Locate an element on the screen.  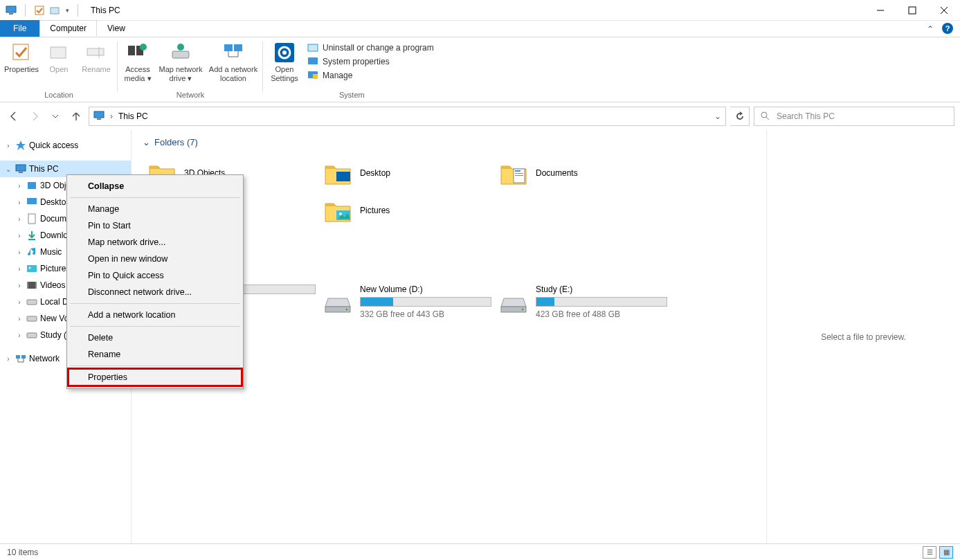
map-network-drive-button: Map network drive ▾ is located at coordinates (181, 62).